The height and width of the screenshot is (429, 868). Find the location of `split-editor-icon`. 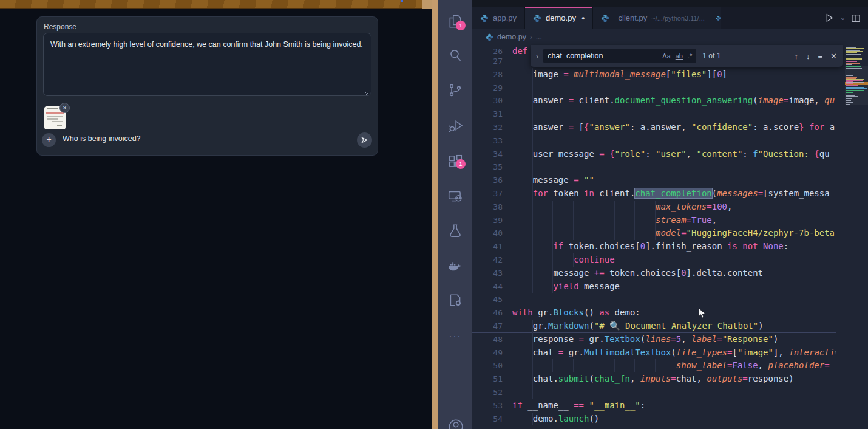

split-editor-icon is located at coordinates (856, 18).